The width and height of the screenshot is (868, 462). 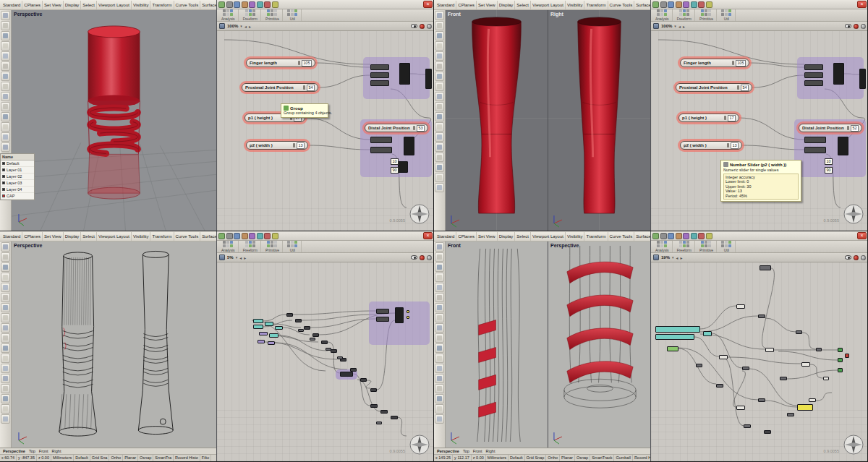 What do you see at coordinates (829, 171) in the screenshot?
I see `gh-value-chip: 90` at bounding box center [829, 171].